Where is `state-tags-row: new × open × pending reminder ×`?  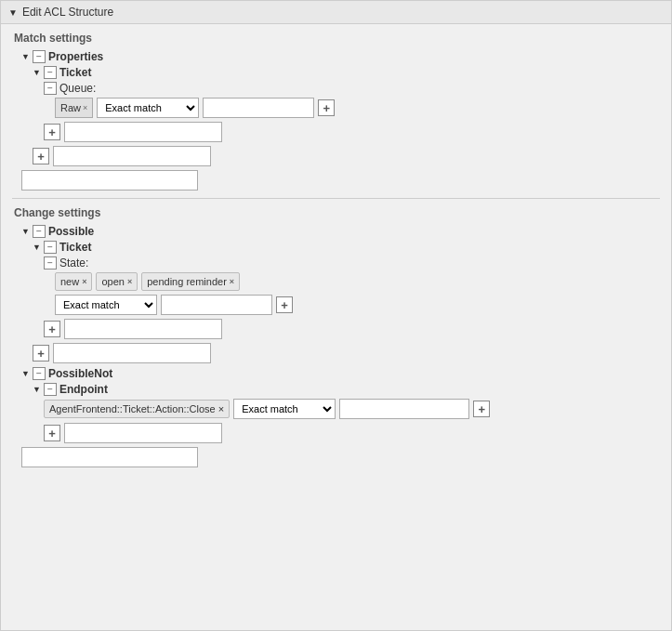 state-tags-row: new × open × pending reminder × is located at coordinates (336, 282).